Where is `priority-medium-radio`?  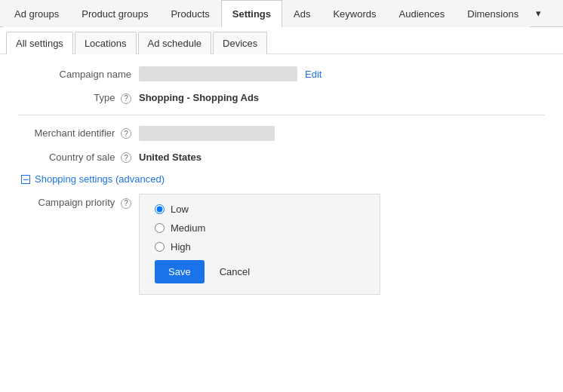 priority-medium-radio is located at coordinates (160, 228).